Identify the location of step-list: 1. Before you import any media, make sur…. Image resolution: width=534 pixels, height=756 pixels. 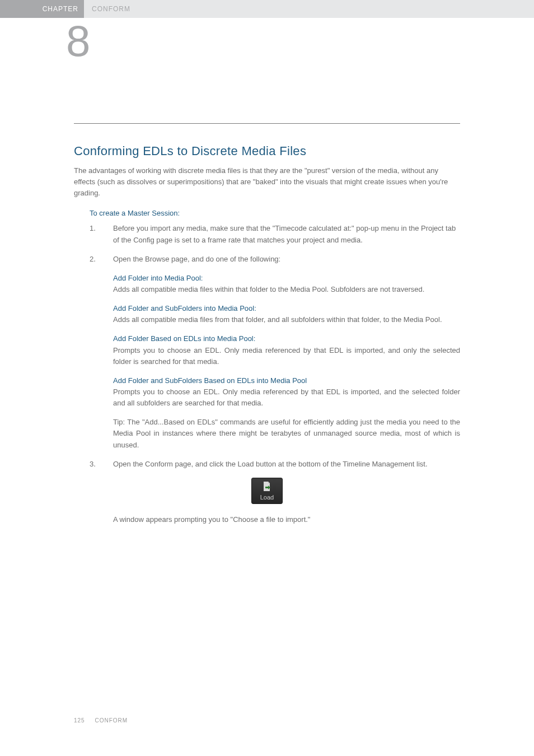
(275, 244).